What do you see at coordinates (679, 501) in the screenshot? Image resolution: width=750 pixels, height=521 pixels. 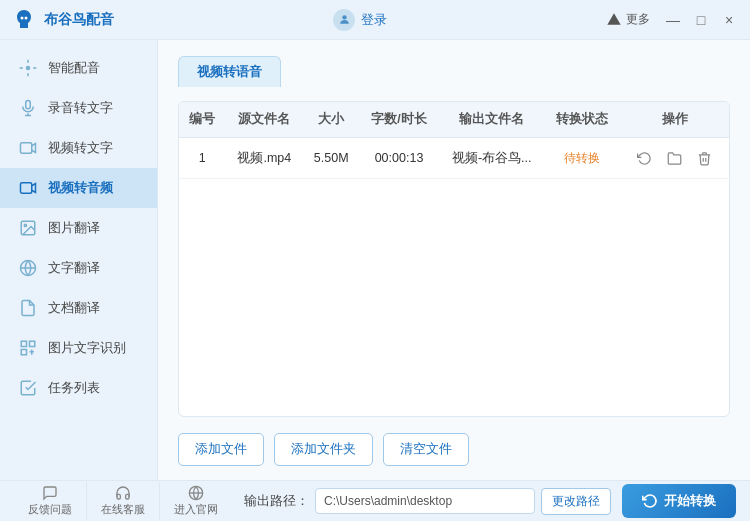 I see `start-convert-button: 开始转换` at bounding box center [679, 501].